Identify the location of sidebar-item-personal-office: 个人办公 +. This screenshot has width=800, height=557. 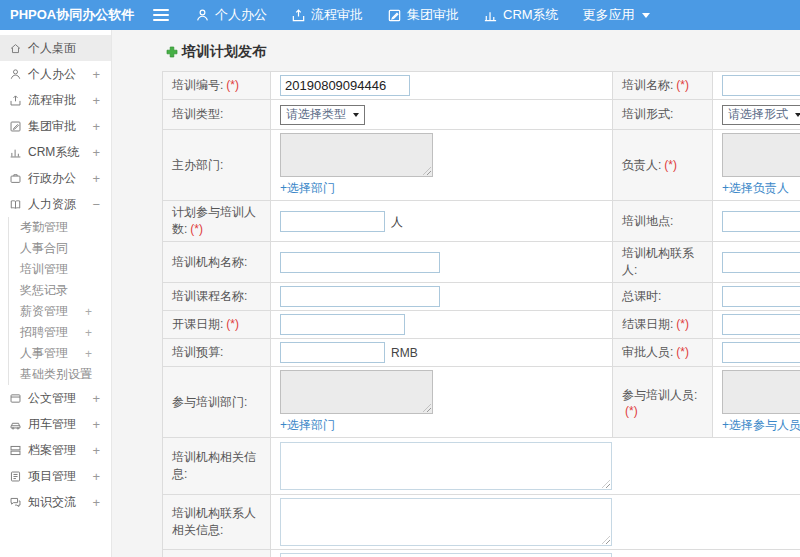
(56, 74).